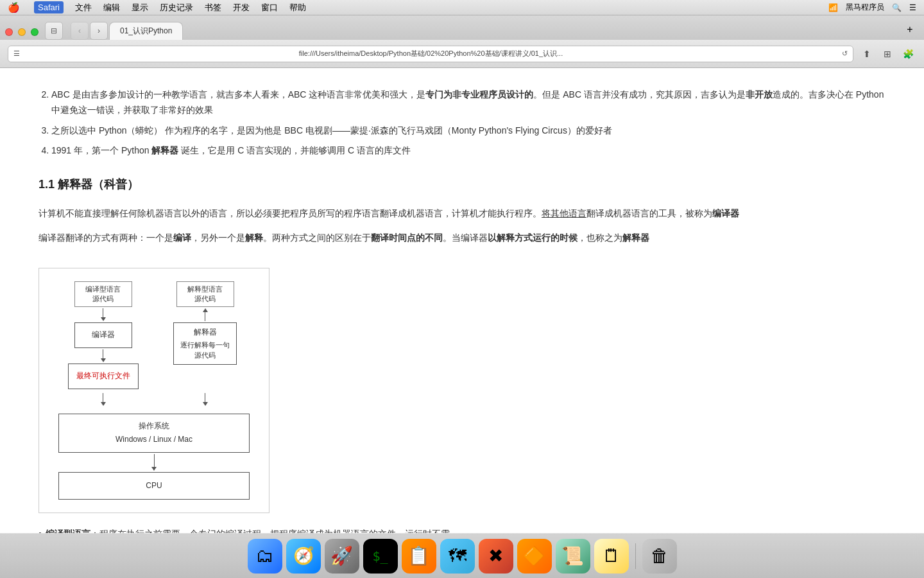 The image size is (924, 578). Describe the element at coordinates (205, 335) in the screenshot. I see `diagram-interpreted-column: 解释型语言 源代码 解释器 逐行解释每一句源代码` at that location.